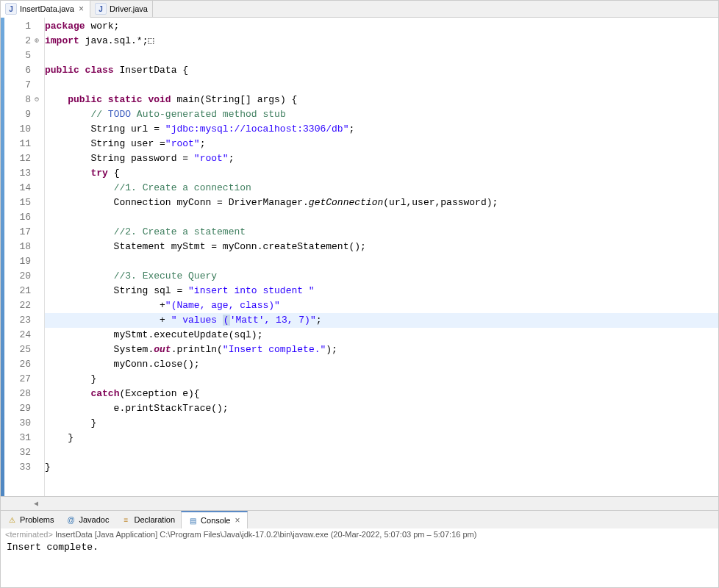  I want to click on code-line: e.printStackTrace();, so click(382, 409).